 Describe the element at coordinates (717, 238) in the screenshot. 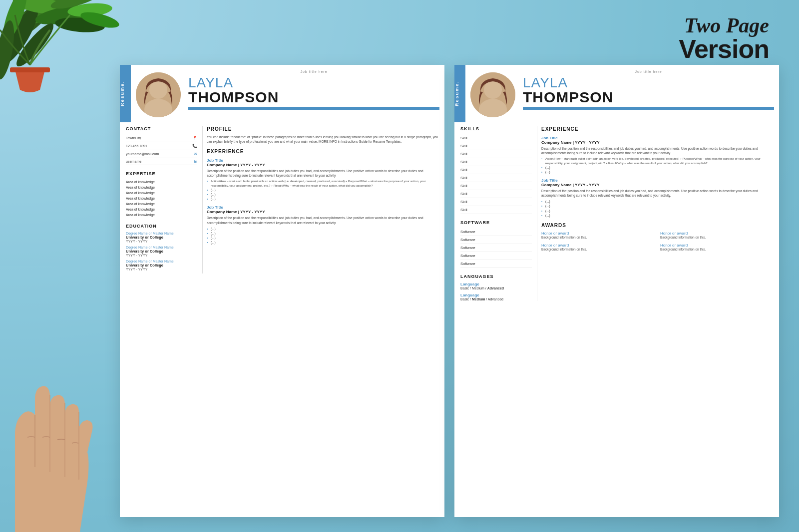

I see `award-2-desc: Background information on this.` at that location.